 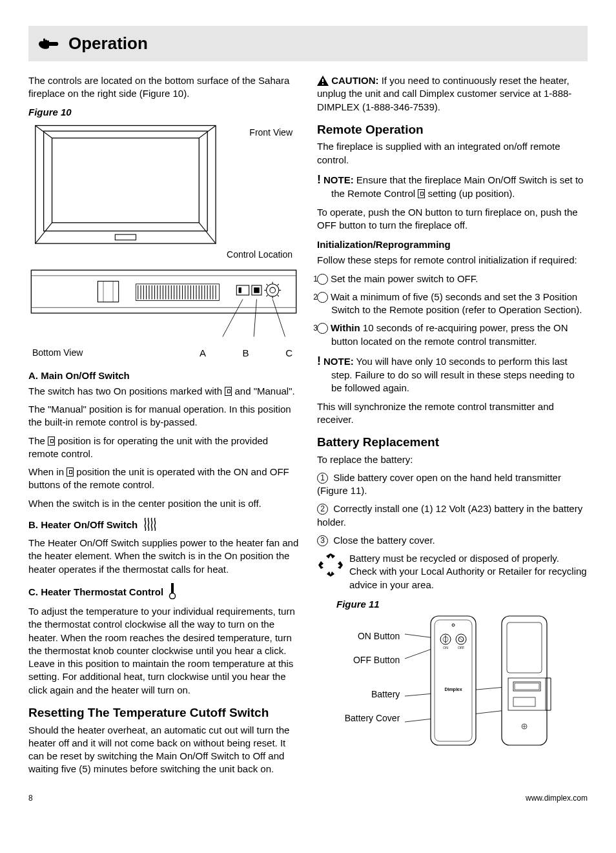 What do you see at coordinates (452, 413) in the screenshot?
I see `init-p2: This will synchronize the remote control…` at bounding box center [452, 413].